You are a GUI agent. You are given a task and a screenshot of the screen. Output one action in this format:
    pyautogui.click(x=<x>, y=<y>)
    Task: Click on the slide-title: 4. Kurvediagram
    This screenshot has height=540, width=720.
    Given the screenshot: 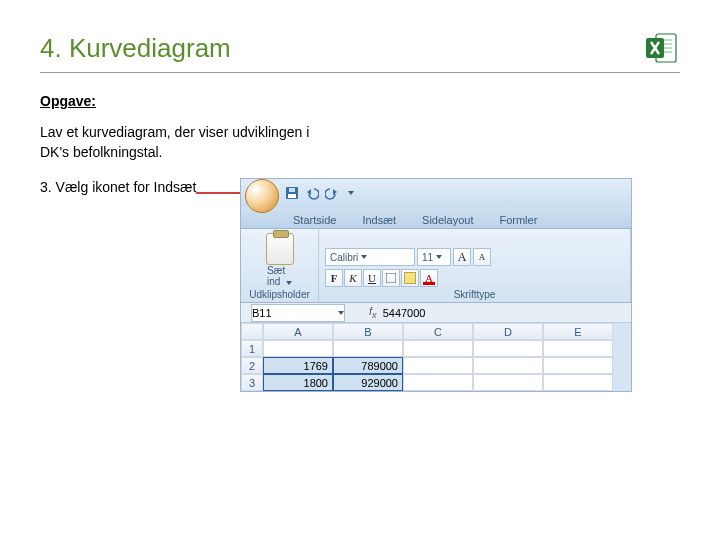 What is the action you would take?
    pyautogui.click(x=136, y=48)
    